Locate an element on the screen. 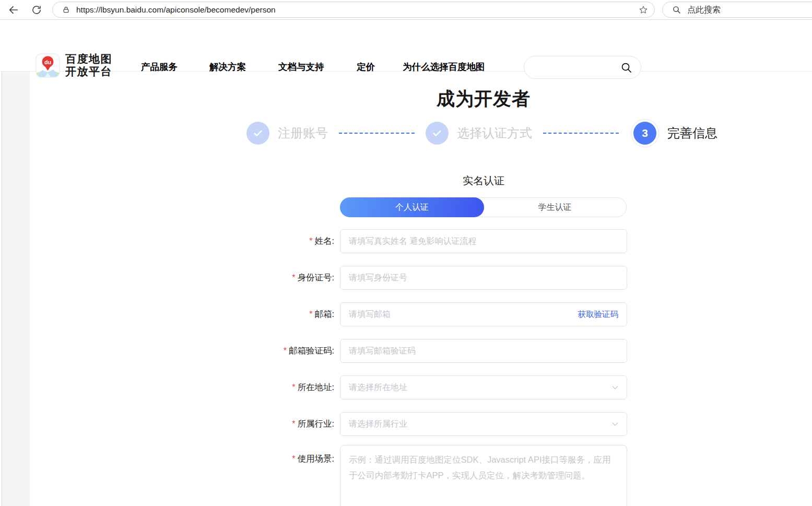 The image size is (812, 506). form-row-address: * 所在地址: is located at coordinates (484, 387).